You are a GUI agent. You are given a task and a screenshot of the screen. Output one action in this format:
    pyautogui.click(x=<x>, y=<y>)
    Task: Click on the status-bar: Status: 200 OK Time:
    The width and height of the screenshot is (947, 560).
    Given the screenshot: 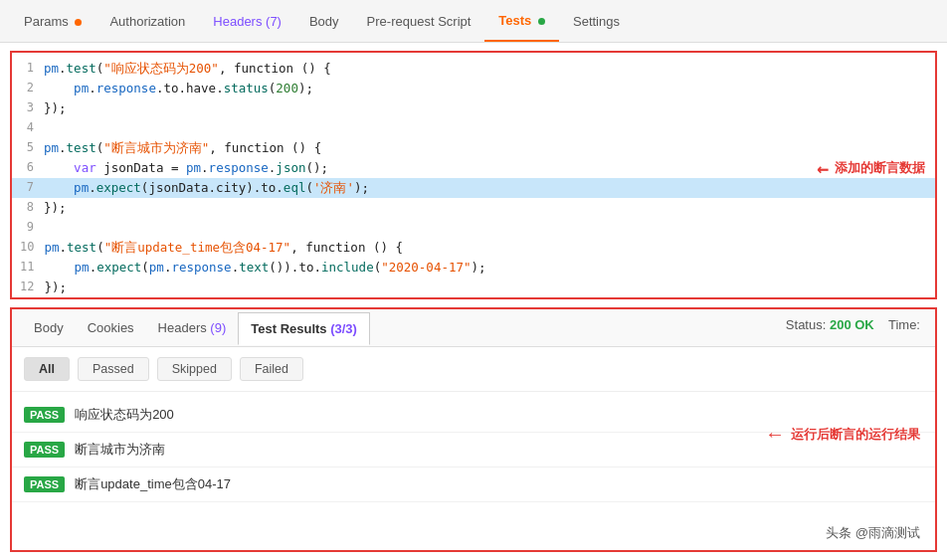 What is the action you would take?
    pyautogui.click(x=853, y=324)
    